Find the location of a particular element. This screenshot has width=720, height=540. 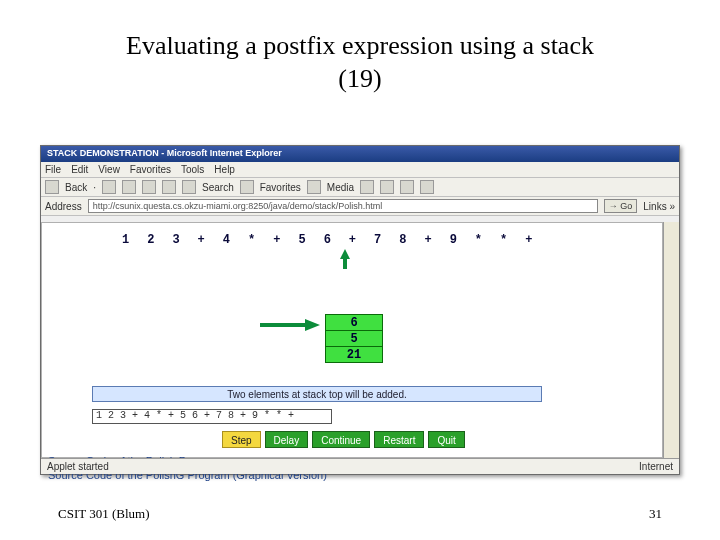

expr-token: 9 is located at coordinates (454, 240).